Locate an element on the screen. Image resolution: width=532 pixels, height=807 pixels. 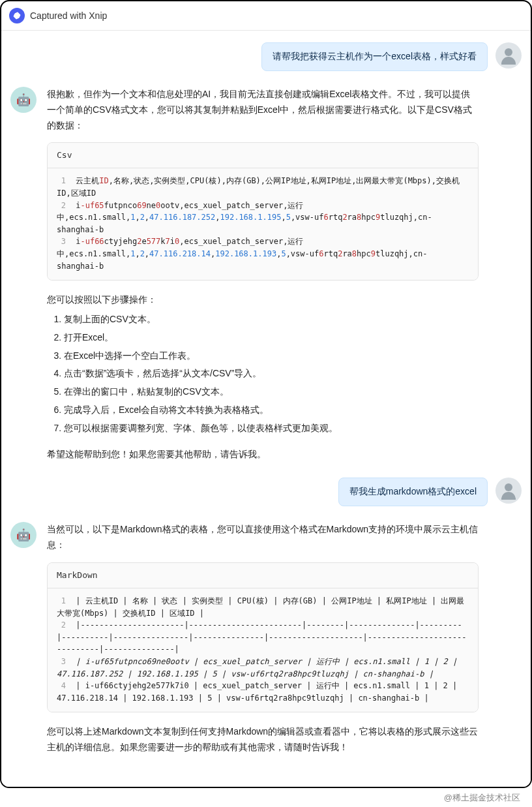
code-line: 1 | 云主机ID | 名称 | 状态 | 实例类型 | CPU(核) | 内存… is located at coordinates (263, 607).